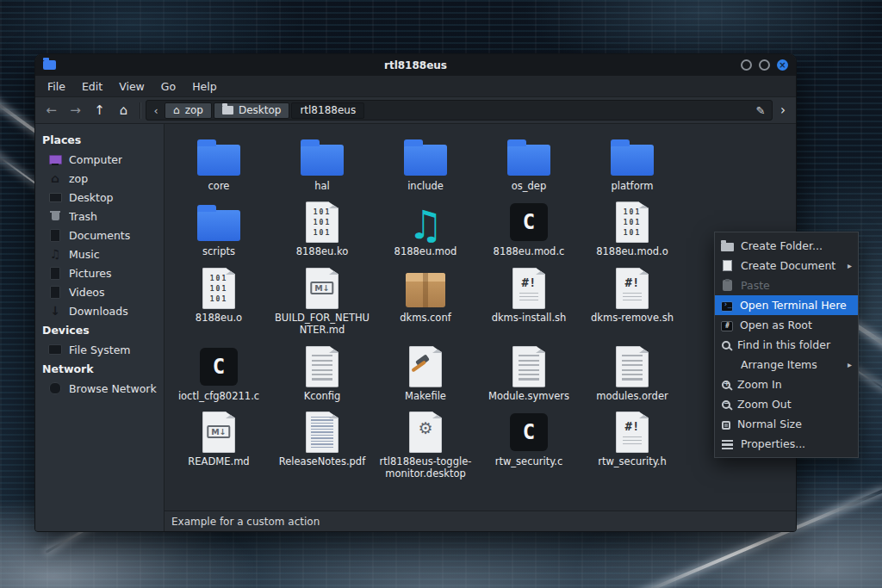  Describe the element at coordinates (327, 110) in the screenshot. I see `breadcrumb-rtl8188eus: rtl8188eus` at that location.